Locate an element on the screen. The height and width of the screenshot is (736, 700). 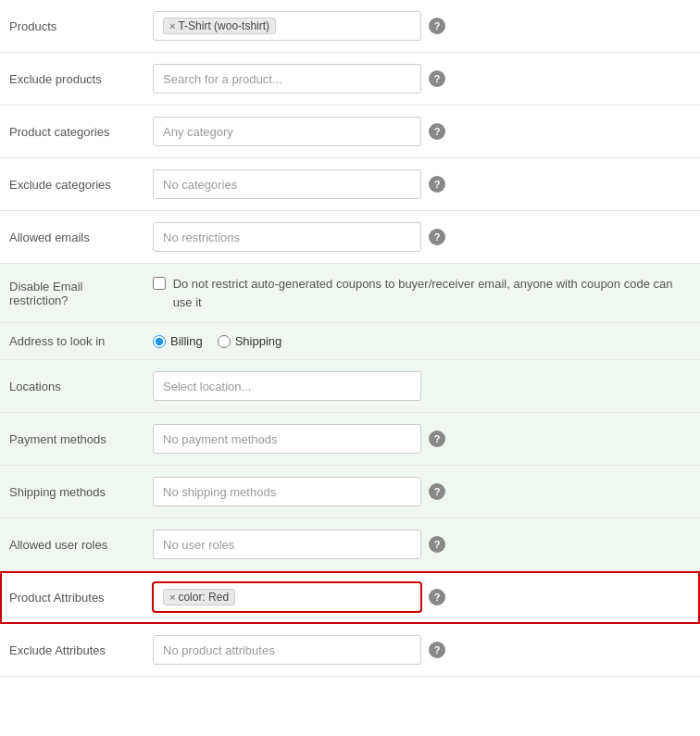
exclude-categories-label: Exclude categories is located at coordinates (72, 185).